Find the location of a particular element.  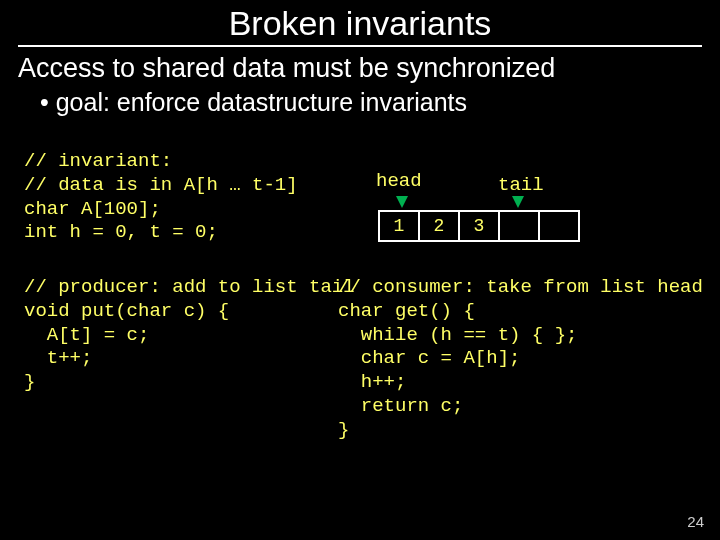

code-line: void put(char c) { is located at coordinates (194, 312).